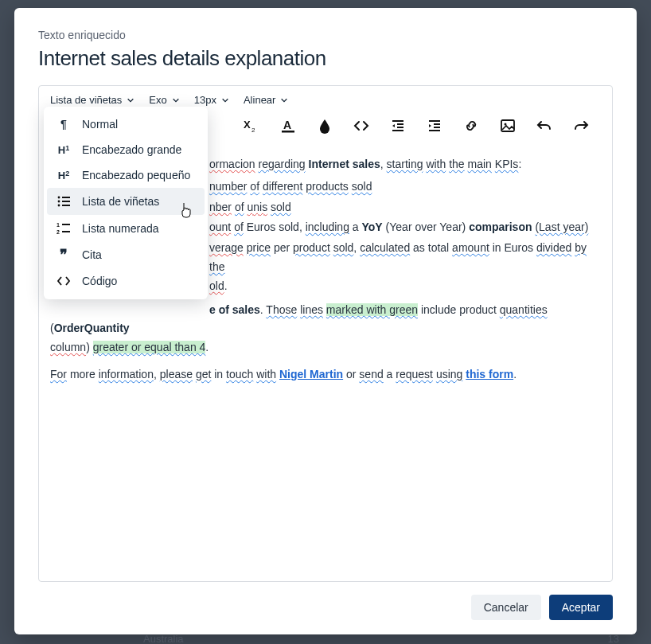 The width and height of the screenshot is (651, 644). What do you see at coordinates (431, 248) in the screenshot?
I see `text-fragment: as total` at bounding box center [431, 248].